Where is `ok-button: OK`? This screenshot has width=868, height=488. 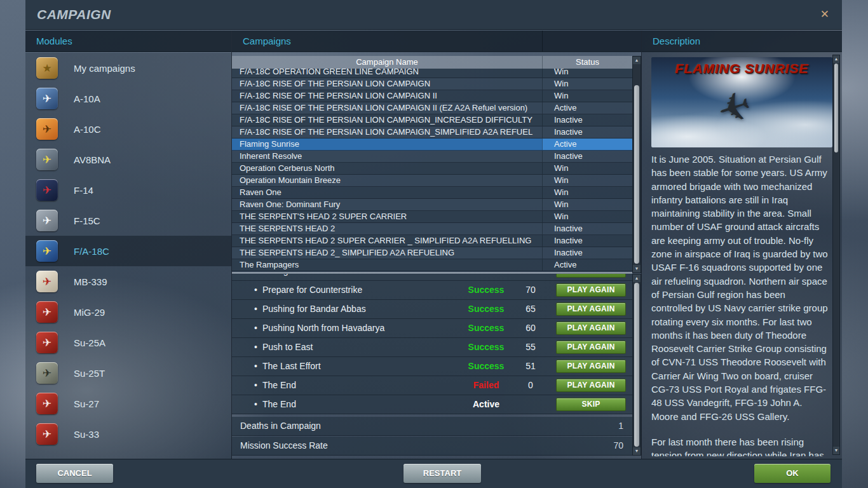 ok-button: OK is located at coordinates (792, 473).